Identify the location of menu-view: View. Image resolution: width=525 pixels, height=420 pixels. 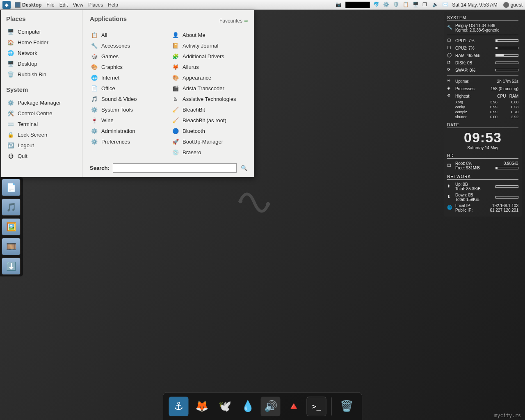
(78, 5).